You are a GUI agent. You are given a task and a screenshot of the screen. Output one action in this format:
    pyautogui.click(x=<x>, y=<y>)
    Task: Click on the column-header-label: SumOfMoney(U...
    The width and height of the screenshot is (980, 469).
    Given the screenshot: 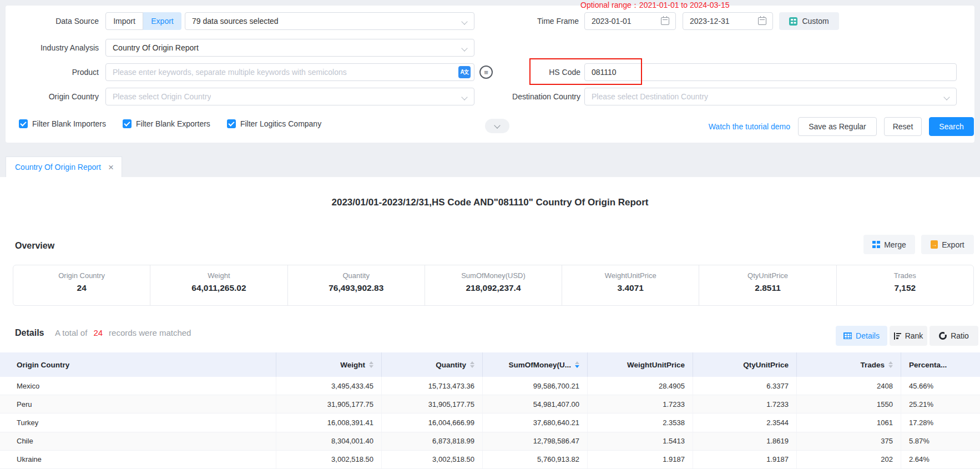 What is the action you would take?
    pyautogui.click(x=539, y=365)
    